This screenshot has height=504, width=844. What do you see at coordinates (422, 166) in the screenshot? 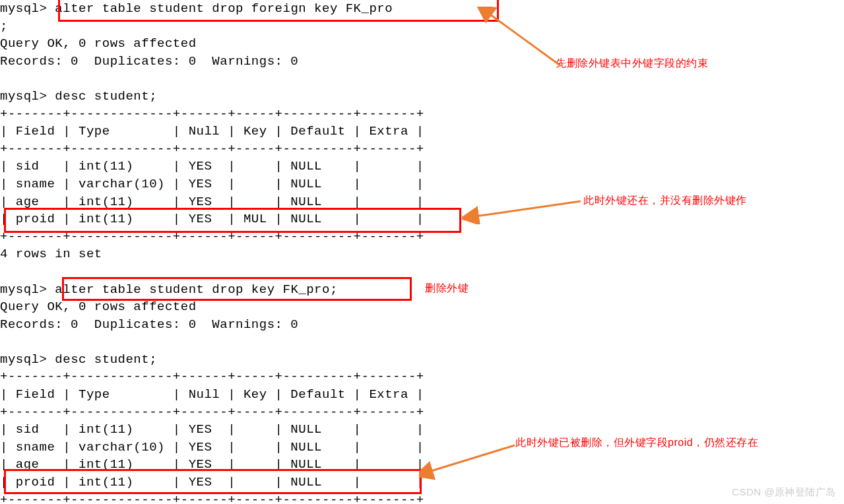
I see `table-row: | sid | int(11) | YES | | NULL | |` at bounding box center [422, 166].